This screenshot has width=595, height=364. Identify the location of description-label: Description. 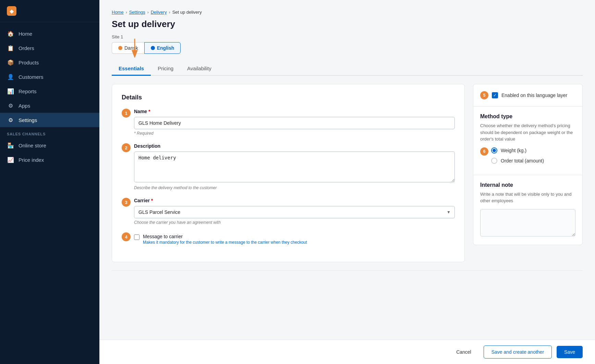
(294, 146).